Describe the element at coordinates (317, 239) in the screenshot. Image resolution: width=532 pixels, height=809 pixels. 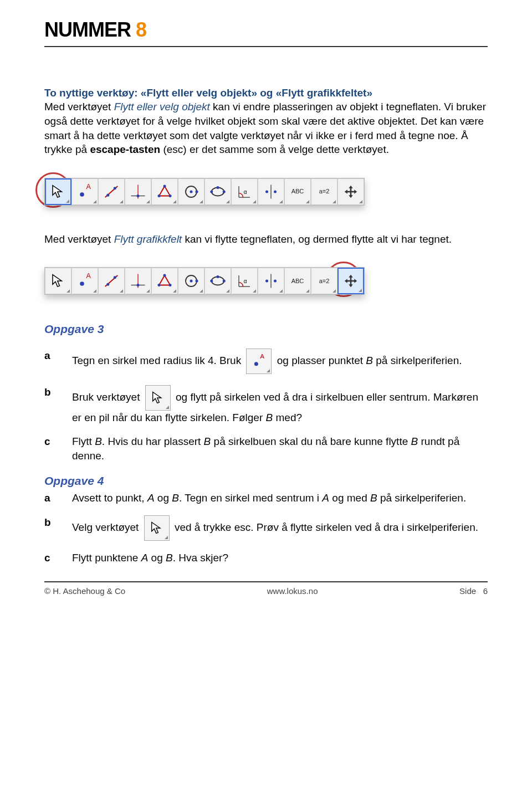
I see `mid-text-2: kan vi flytte tegneflaten, og dermed fly…` at that location.